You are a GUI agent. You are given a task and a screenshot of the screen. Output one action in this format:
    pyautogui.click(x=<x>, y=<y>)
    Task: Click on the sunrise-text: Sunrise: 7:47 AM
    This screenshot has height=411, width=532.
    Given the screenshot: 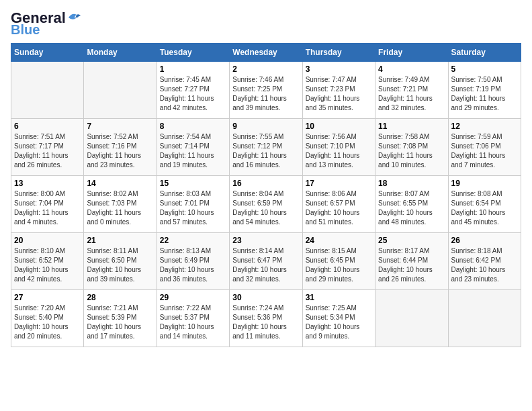 What is the action you would take?
    pyautogui.click(x=339, y=80)
    